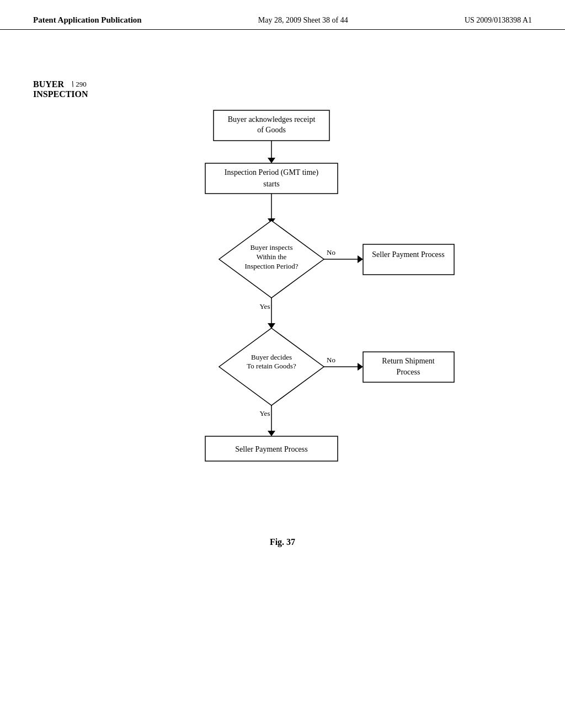 This screenshot has height=728, width=565. What do you see at coordinates (271, 184) in the screenshot?
I see `box2-line2: starts` at bounding box center [271, 184].